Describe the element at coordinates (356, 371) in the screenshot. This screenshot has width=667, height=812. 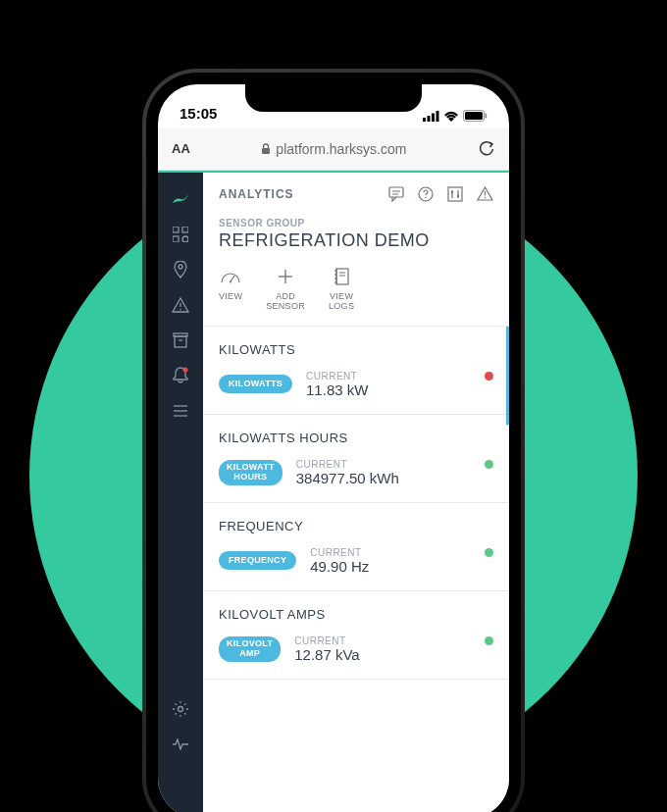
I see `sensor-card: KILOWATTS KILOWATTS CURRENT 11.83 kW` at that location.